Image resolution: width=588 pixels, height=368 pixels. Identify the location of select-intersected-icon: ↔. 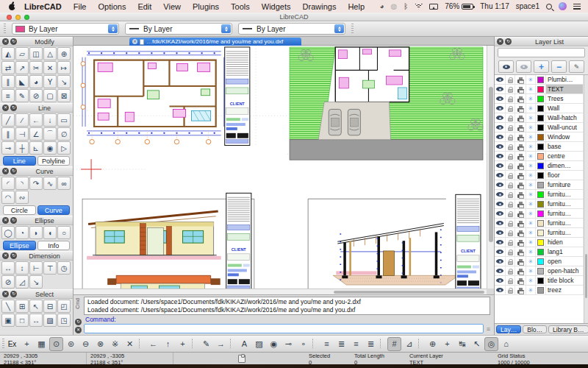
(36, 320).